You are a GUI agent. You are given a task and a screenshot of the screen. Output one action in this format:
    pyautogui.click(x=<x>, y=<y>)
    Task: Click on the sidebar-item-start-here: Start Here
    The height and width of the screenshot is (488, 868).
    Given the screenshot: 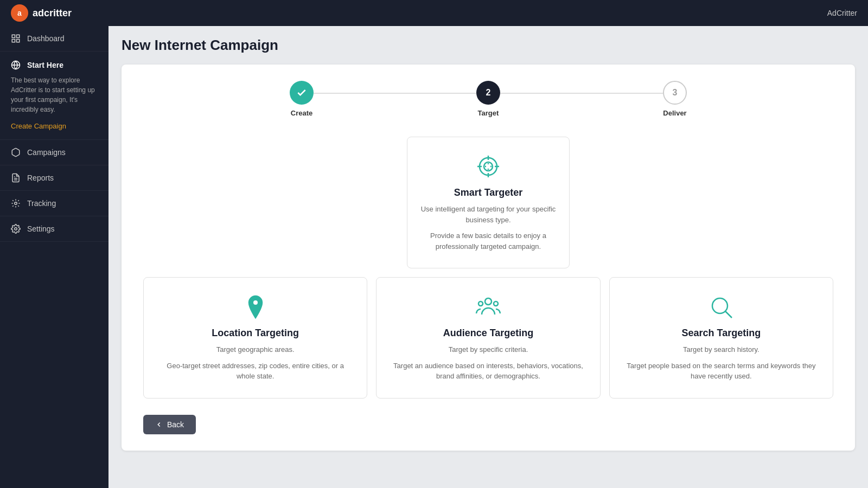 What is the action you would take?
    pyautogui.click(x=54, y=65)
    